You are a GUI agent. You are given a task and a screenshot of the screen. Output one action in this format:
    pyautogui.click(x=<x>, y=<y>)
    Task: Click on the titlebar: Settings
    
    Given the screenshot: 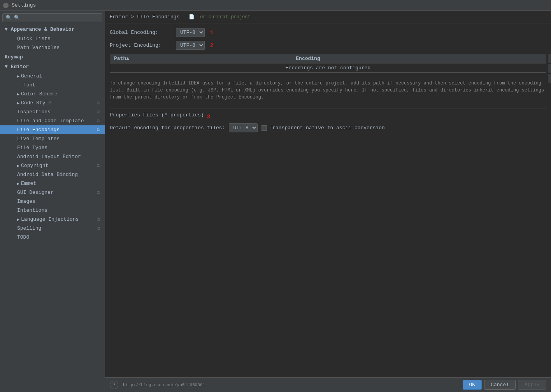 What is the action you would take?
    pyautogui.click(x=276, y=5)
    